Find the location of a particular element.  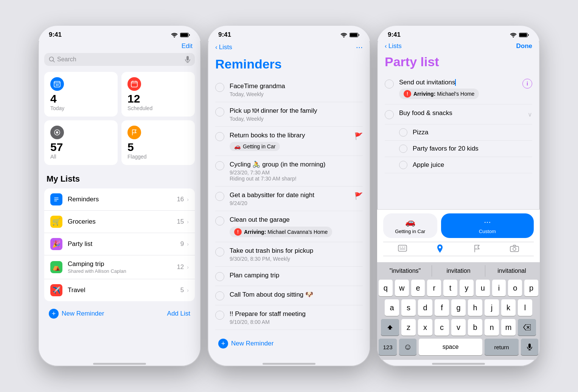

sub-item-juice: Apple juice is located at coordinates (458, 165).